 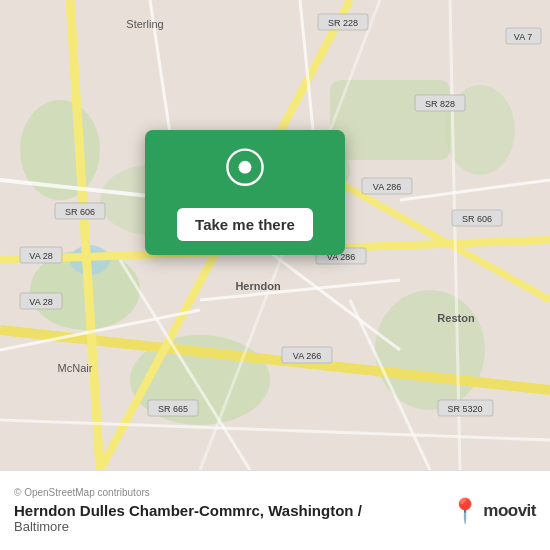 What do you see at coordinates (173, 409) in the screenshot?
I see `svg-text: SR 665` at bounding box center [173, 409].